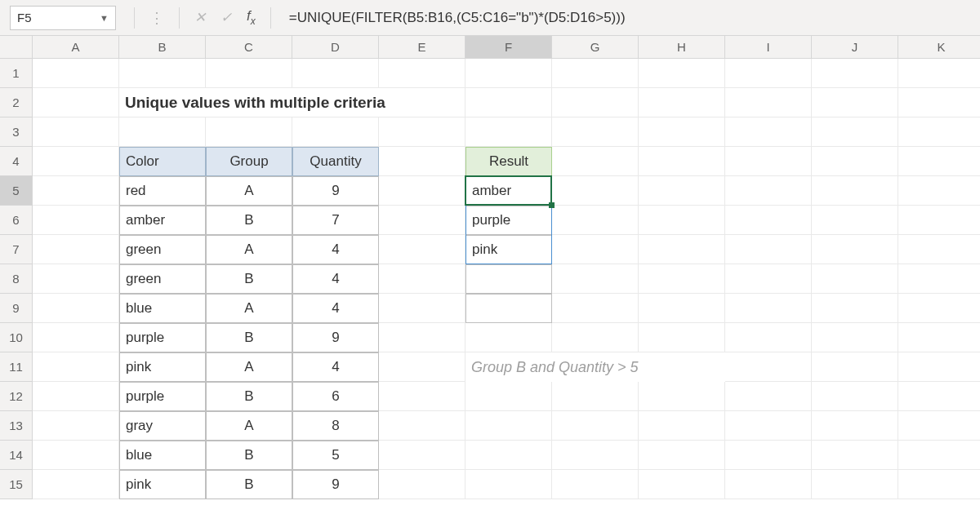  What do you see at coordinates (336, 397) in the screenshot?
I see `table-cell: 6` at bounding box center [336, 397].